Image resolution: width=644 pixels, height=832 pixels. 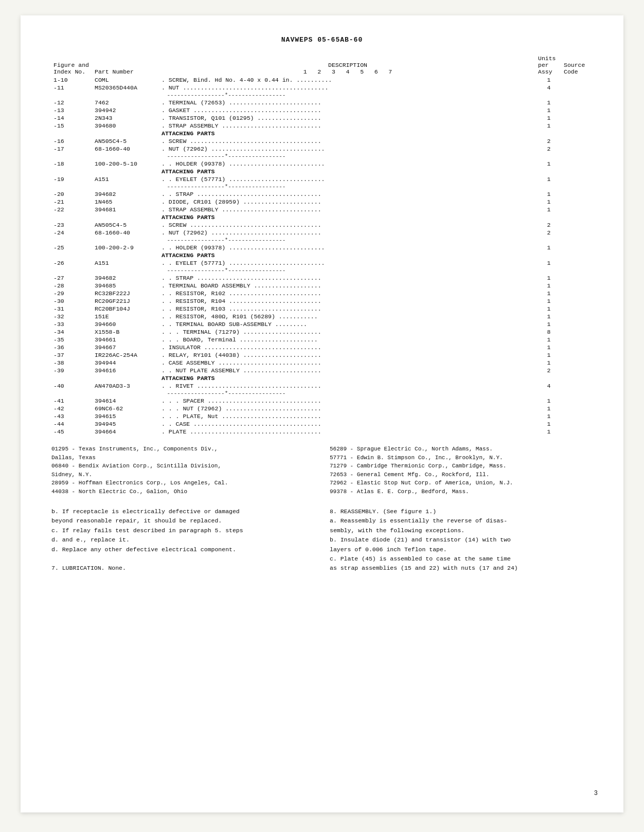 What do you see at coordinates (322, 80) in the screenshot?
I see `table-row: 1-10 COML . SCREW, Bind. Hd No. 4-40 x 0…` at bounding box center [322, 80].